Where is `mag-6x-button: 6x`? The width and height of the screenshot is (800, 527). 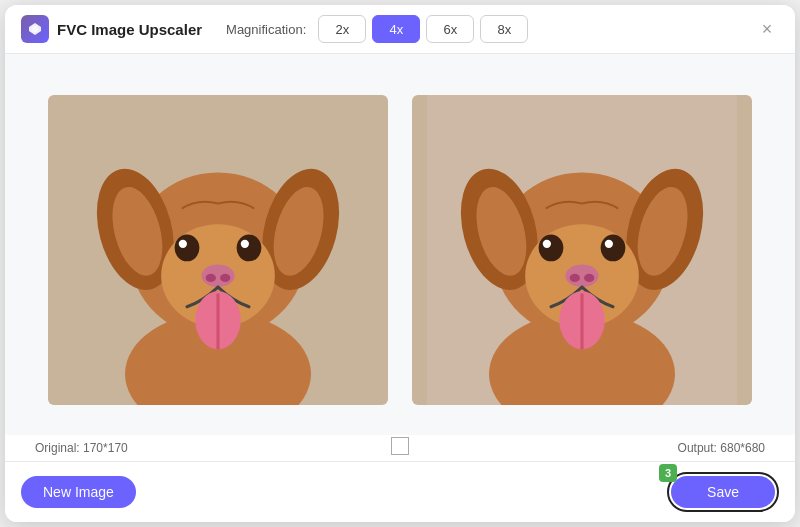
mag-6x-button: 6x is located at coordinates (450, 29).